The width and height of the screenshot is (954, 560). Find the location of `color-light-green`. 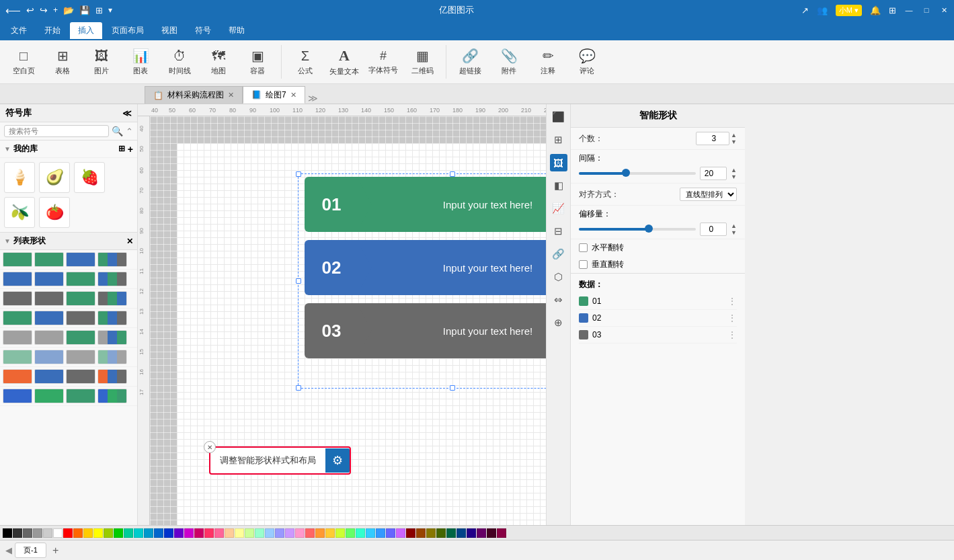

color-light-green is located at coordinates (249, 533).